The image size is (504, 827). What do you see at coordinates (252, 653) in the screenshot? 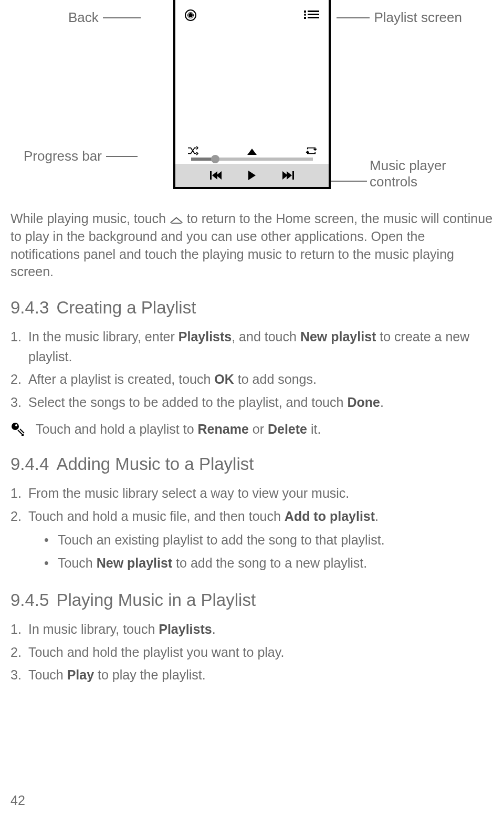
I see `list-item: Touch and hold the playlist you want to …` at bounding box center [252, 653].